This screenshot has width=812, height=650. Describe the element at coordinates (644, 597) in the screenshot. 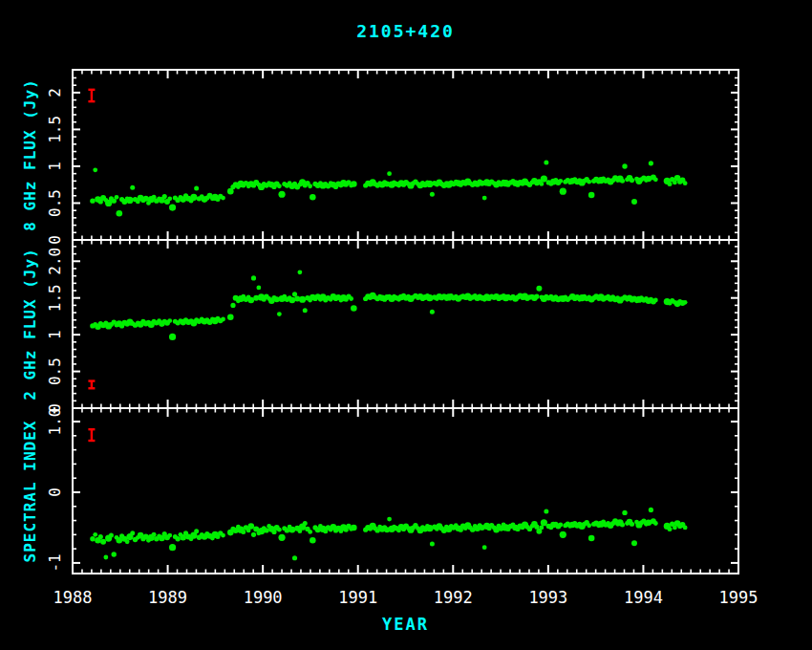

I see `x-tick-label: 1994` at that location.